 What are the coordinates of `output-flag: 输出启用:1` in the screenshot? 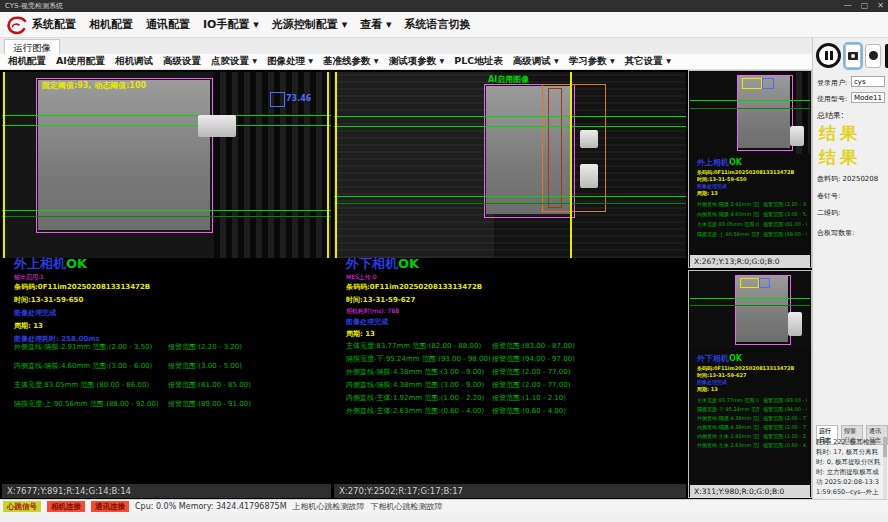 It's located at (29, 278).